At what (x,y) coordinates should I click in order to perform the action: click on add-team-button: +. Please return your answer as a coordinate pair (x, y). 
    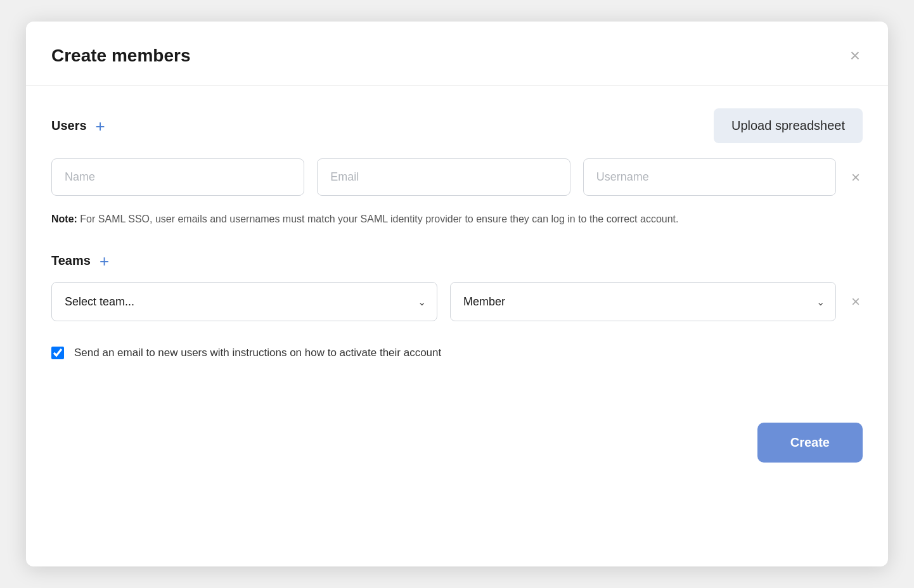
    Looking at the image, I should click on (104, 261).